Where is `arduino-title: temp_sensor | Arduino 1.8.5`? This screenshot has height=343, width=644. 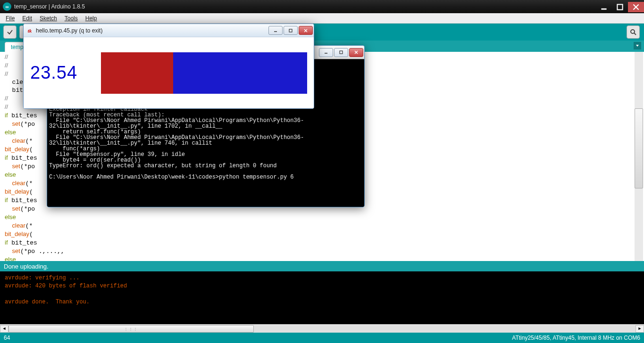
arduino-title: temp_sensor | Arduino 1.8.5 is located at coordinates (305, 7).